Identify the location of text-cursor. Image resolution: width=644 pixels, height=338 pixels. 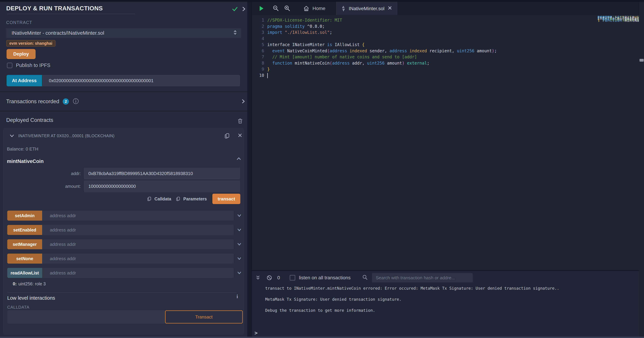
(268, 76).